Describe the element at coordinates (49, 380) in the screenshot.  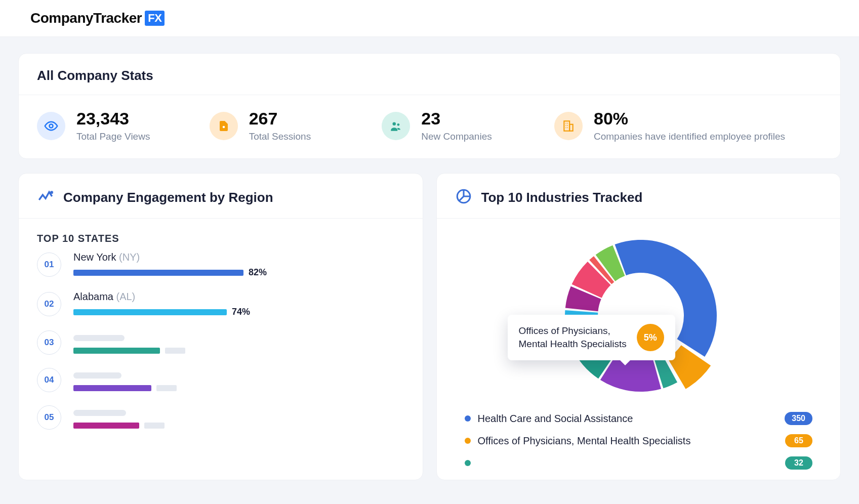
I see `state-rank: 04` at that location.